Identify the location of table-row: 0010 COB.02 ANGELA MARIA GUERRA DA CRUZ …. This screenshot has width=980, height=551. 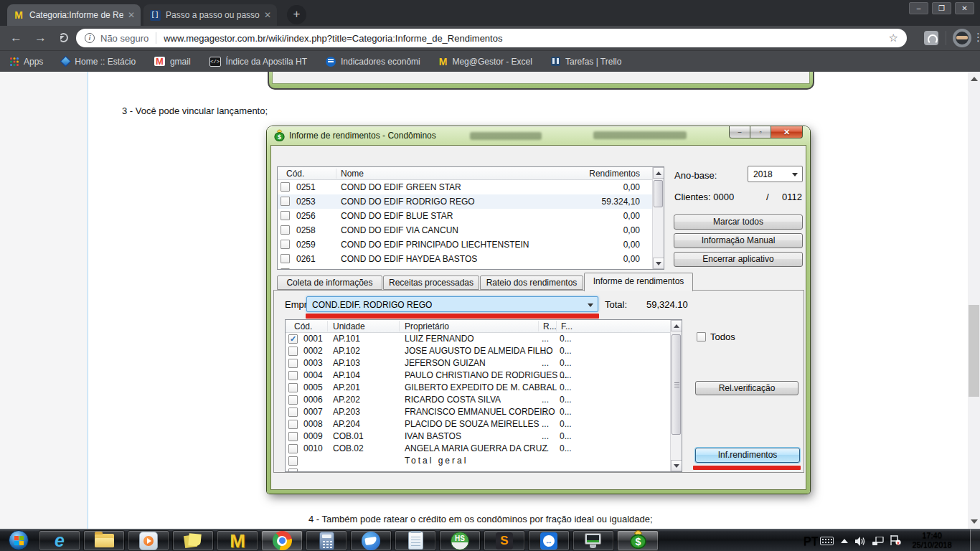
(484, 449).